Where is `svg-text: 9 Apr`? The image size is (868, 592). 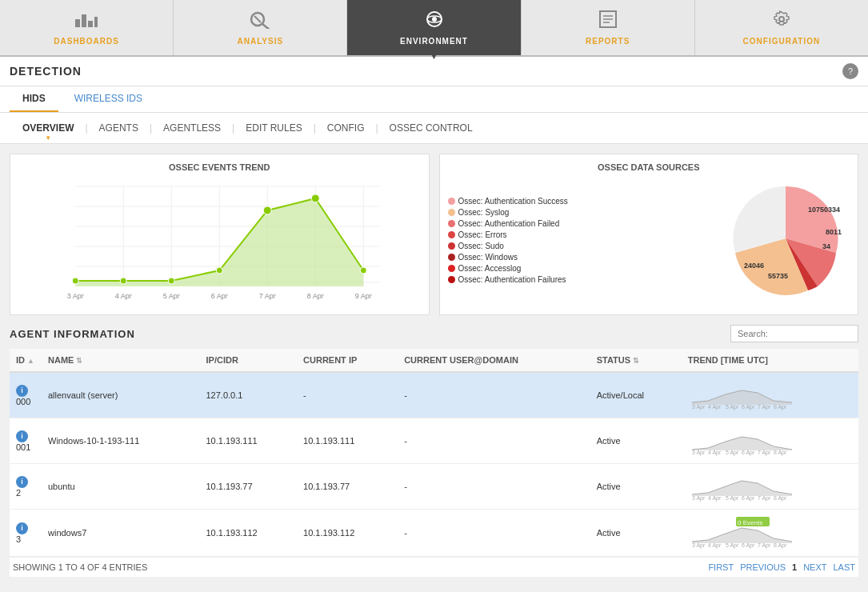 svg-text: 9 Apr is located at coordinates (363, 296).